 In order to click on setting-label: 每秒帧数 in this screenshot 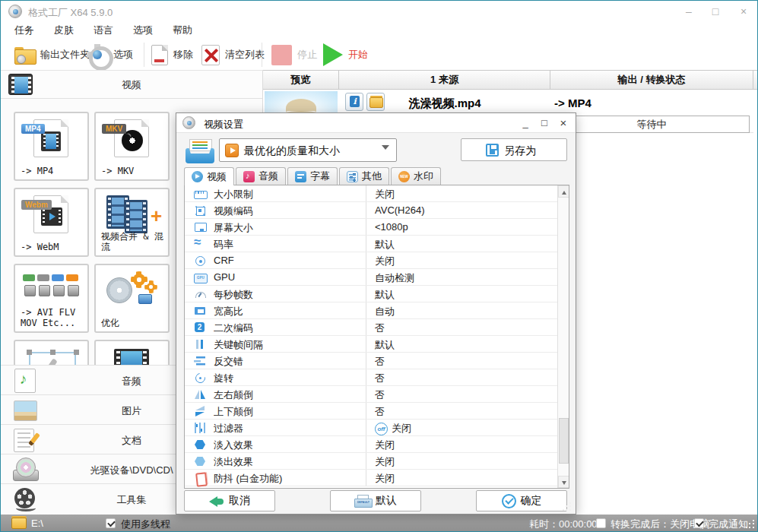, I will do `click(233, 295)`.